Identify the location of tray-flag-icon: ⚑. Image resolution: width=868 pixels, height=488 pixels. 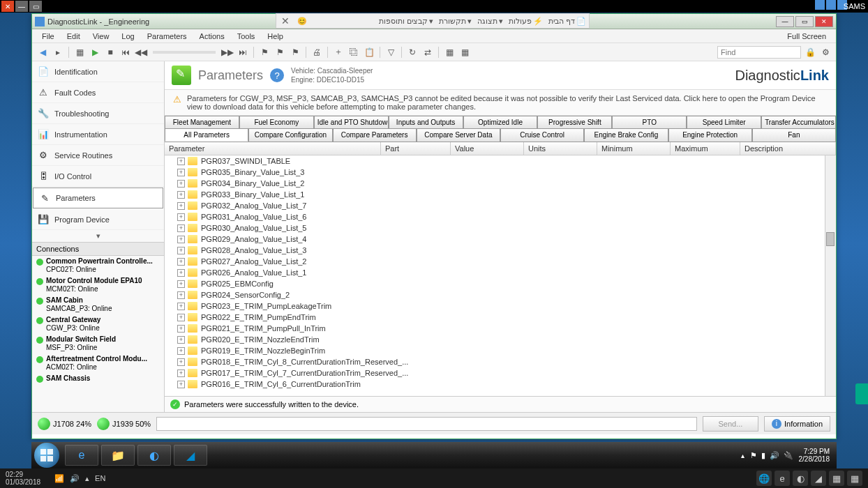
(754, 456).